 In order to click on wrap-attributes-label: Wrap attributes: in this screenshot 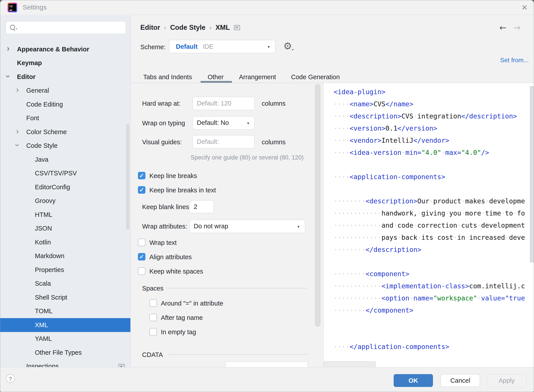, I will do `click(165, 226)`.